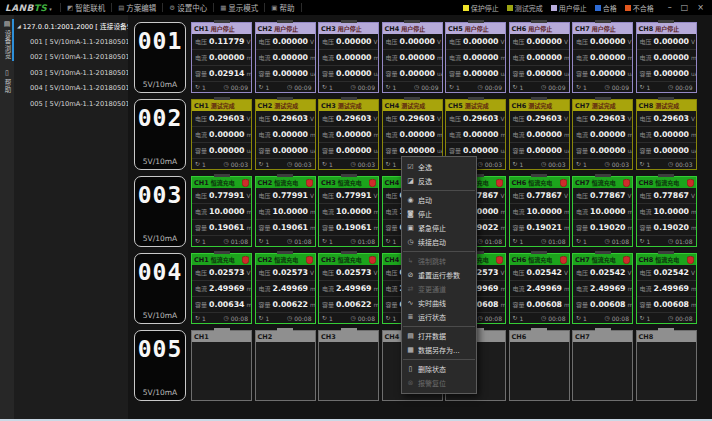 This screenshot has height=421, width=712. I want to click on channel-card: CH2测试完成电压0.29603V电流0.00000mA容量0.00000uAh…, so click(286, 134).